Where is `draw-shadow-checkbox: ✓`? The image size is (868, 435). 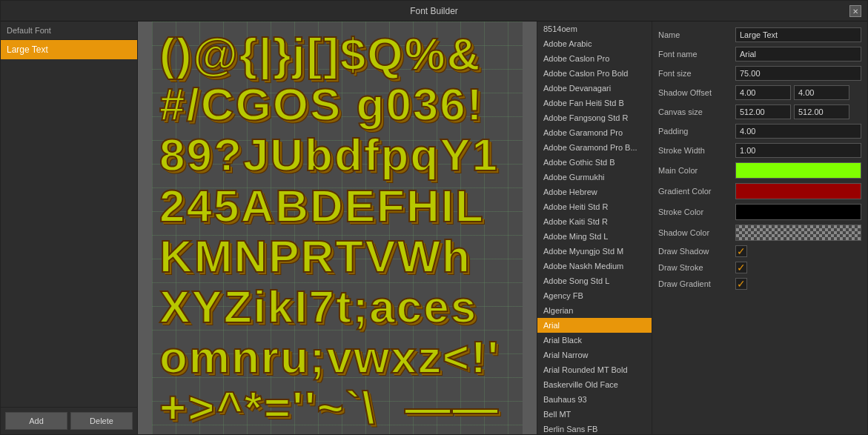
draw-shadow-checkbox: ✓ is located at coordinates (741, 251).